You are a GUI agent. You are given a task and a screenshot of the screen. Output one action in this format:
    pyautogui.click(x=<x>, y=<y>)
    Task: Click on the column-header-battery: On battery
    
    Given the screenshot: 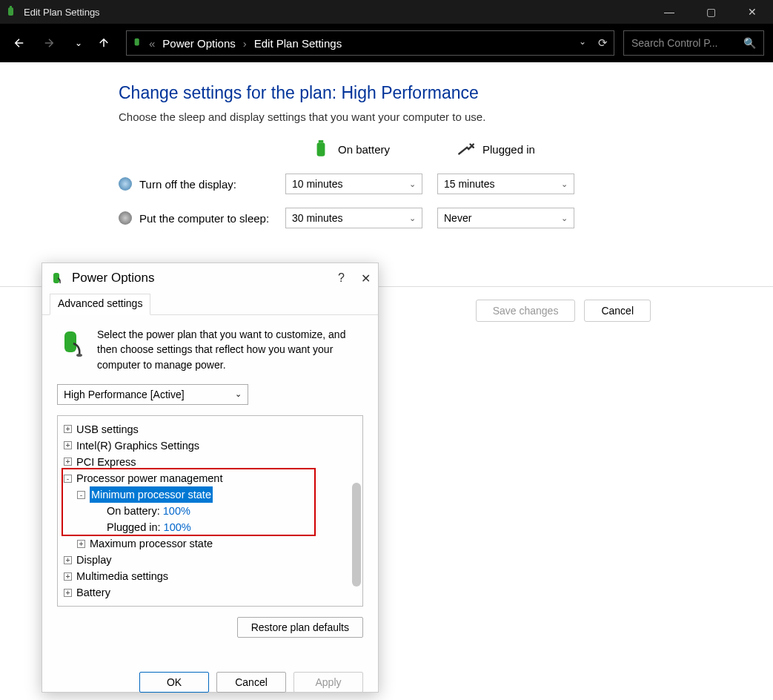 What is the action you would take?
    pyautogui.click(x=384, y=149)
    